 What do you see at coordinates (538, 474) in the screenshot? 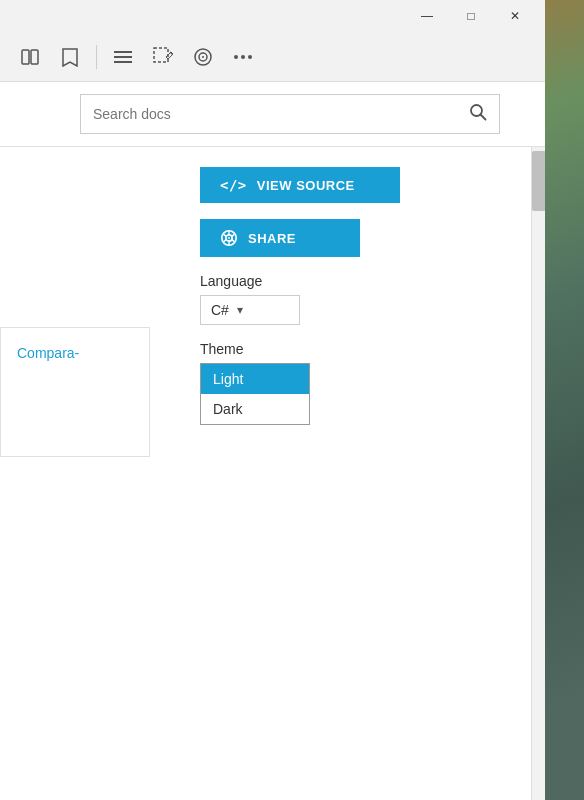
I see `scrollbar` at bounding box center [538, 474].